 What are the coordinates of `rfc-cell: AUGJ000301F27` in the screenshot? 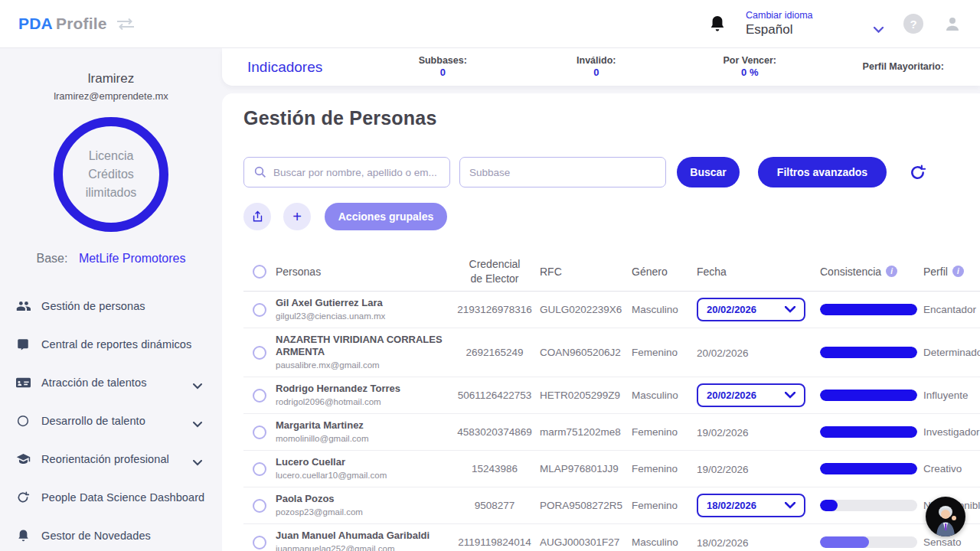 It's located at (581, 542).